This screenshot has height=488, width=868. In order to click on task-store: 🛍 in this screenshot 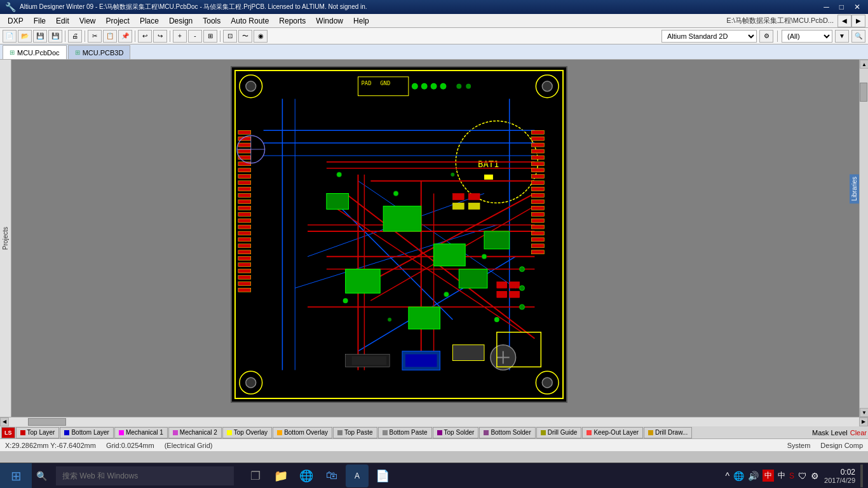, I will do `click(332, 476)`.